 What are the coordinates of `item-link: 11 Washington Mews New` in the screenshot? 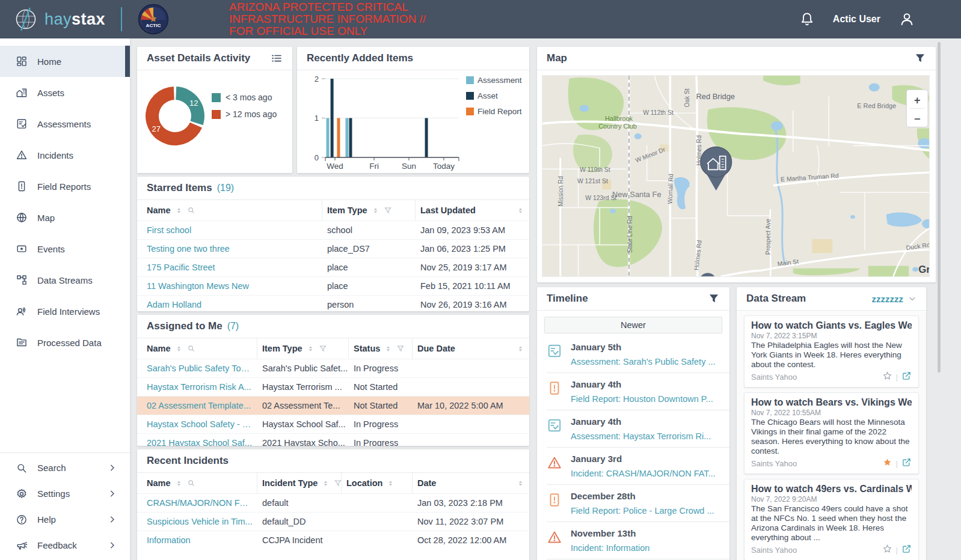 It's located at (198, 286).